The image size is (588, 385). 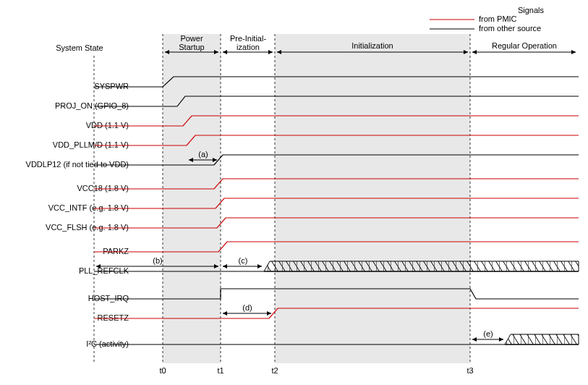 What do you see at coordinates (107, 344) in the screenshot?
I see `label-i2c: I²C (activity)` at bounding box center [107, 344].